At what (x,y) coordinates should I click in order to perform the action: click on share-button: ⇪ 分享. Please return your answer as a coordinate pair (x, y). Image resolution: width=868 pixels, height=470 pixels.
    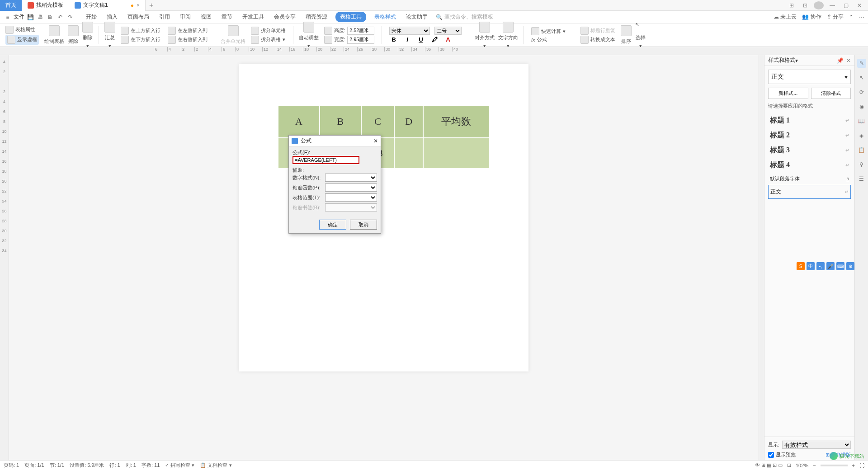
    Looking at the image, I should click on (835, 17).